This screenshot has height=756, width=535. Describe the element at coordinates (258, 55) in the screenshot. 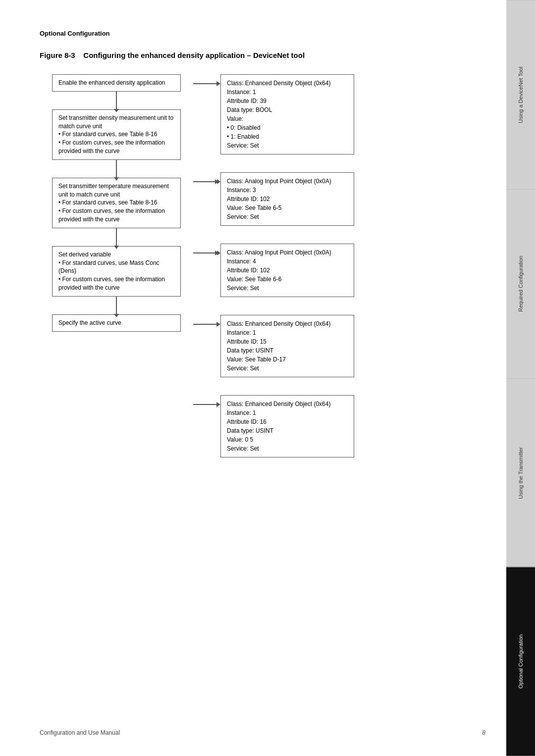

I see `figure-title: Figure 8-3 Configuring the enhanced dens…` at that location.